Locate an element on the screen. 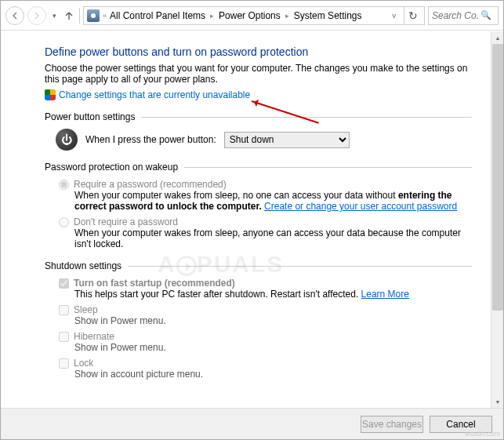  create-password-link: Create or change your user account passw… is located at coordinates (361, 206).